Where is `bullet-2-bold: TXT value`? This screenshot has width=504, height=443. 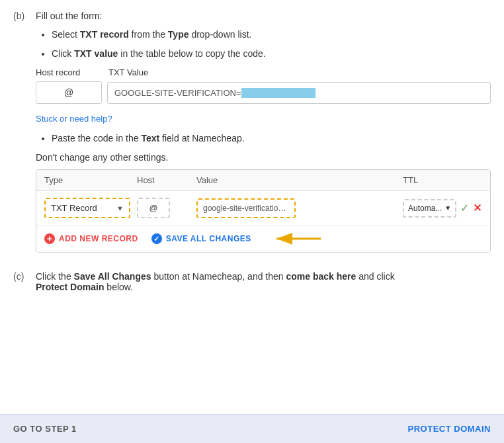
bullet-2-bold: TXT value is located at coordinates (96, 54).